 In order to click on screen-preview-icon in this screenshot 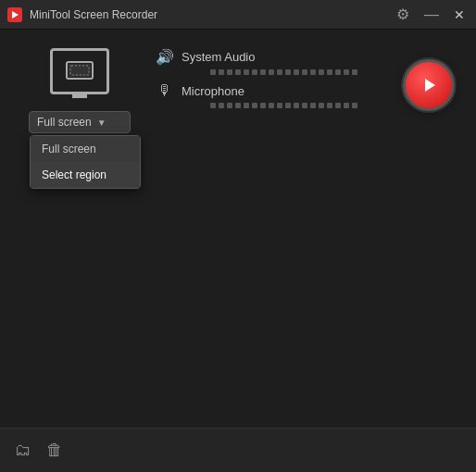, I will do `click(80, 71)`.